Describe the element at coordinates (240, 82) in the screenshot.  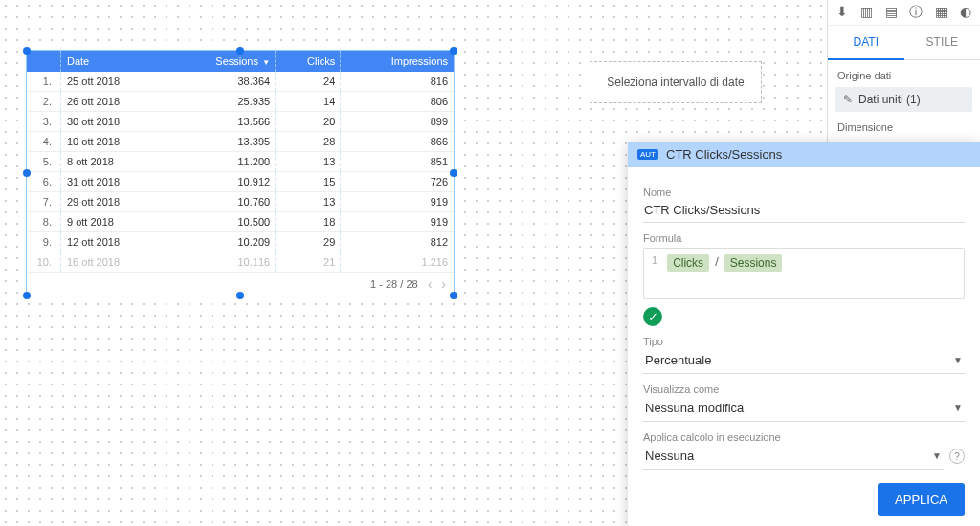
I see `table-row: 1.25 ott 201838.36424816` at that location.